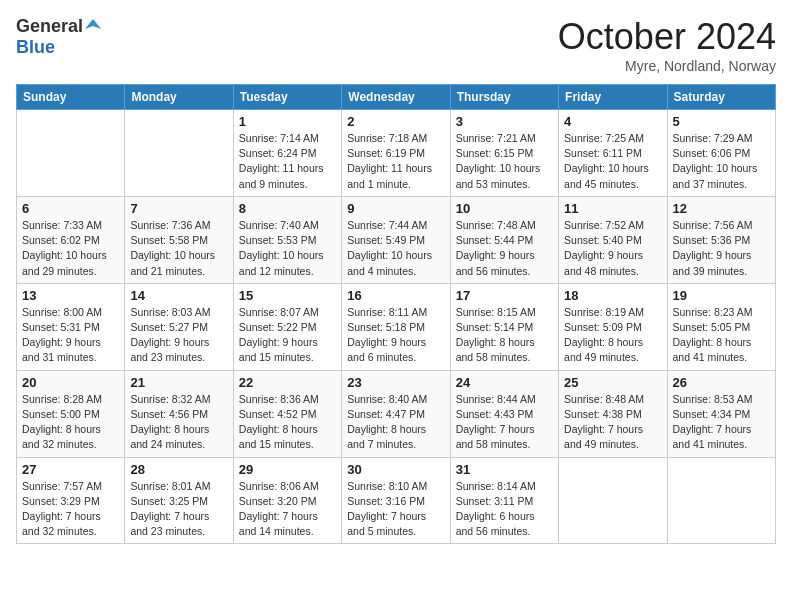  Describe the element at coordinates (287, 98) in the screenshot. I see `weekday-header-tuesday: Tuesday` at that location.